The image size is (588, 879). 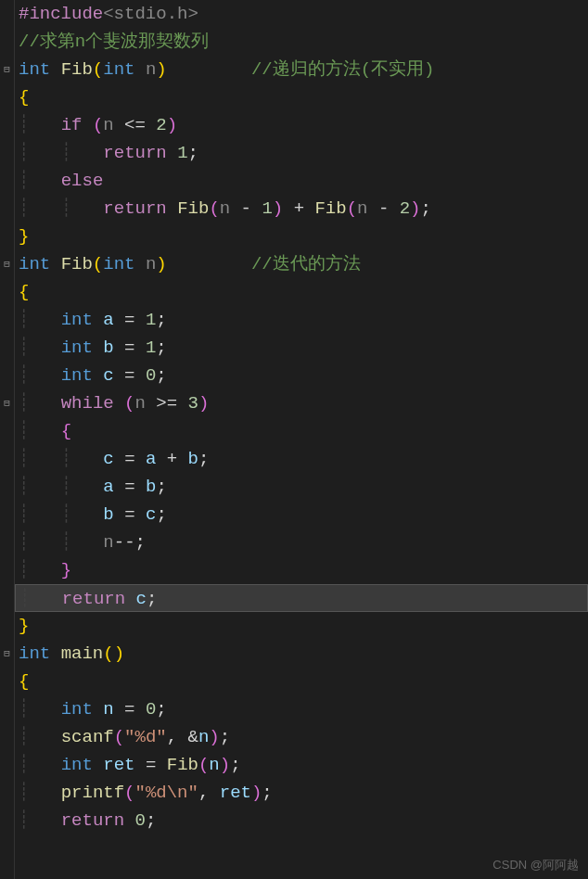 What do you see at coordinates (7, 440) in the screenshot?
I see `fold-gutter: ⊟⊟⊟⊟` at bounding box center [7, 440].